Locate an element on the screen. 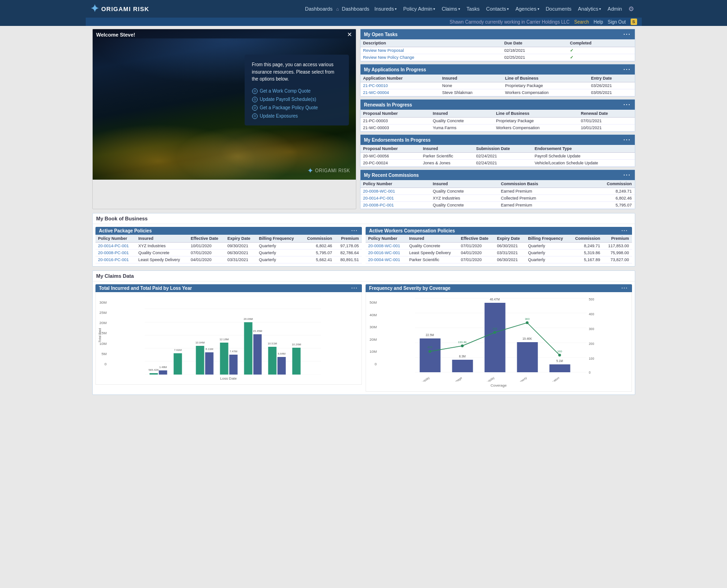 This screenshot has height=588, width=727. endorsements-more: ··· is located at coordinates (627, 140).